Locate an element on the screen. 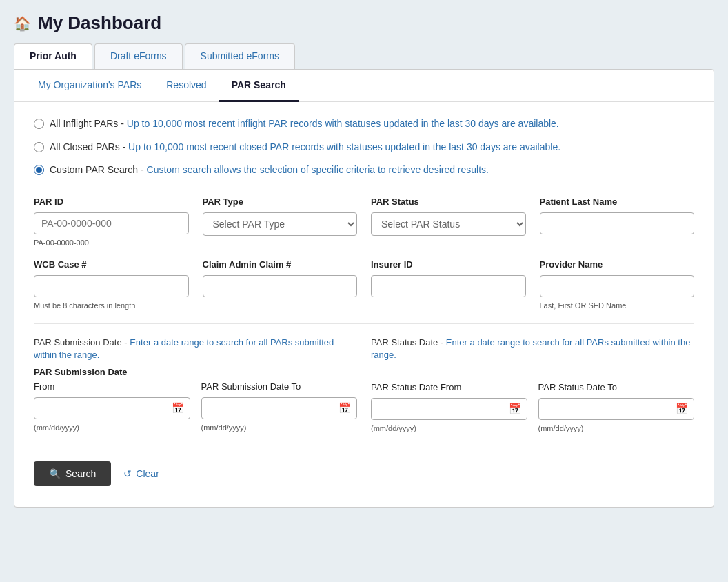 The height and width of the screenshot is (582, 728). page-title: My Dashboard is located at coordinates (99, 23).